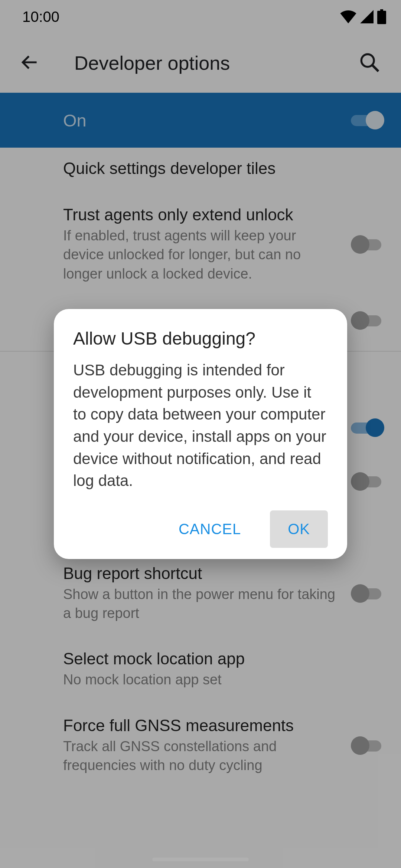  I want to click on cancel-button: CANCEL, so click(210, 529).